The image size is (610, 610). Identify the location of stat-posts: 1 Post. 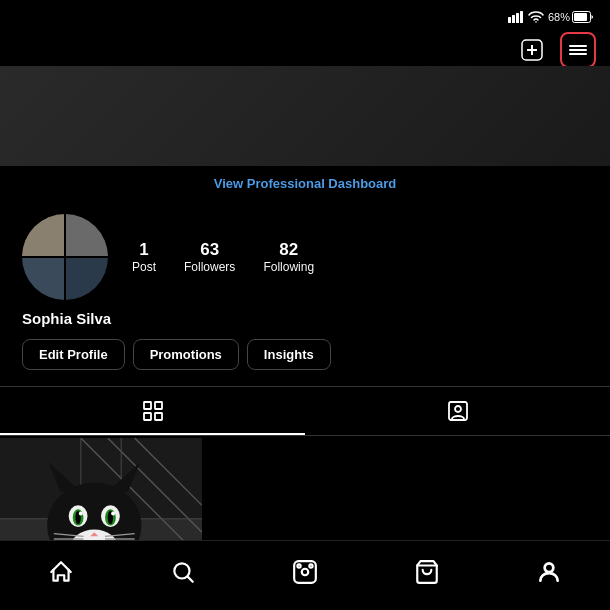
(144, 257).